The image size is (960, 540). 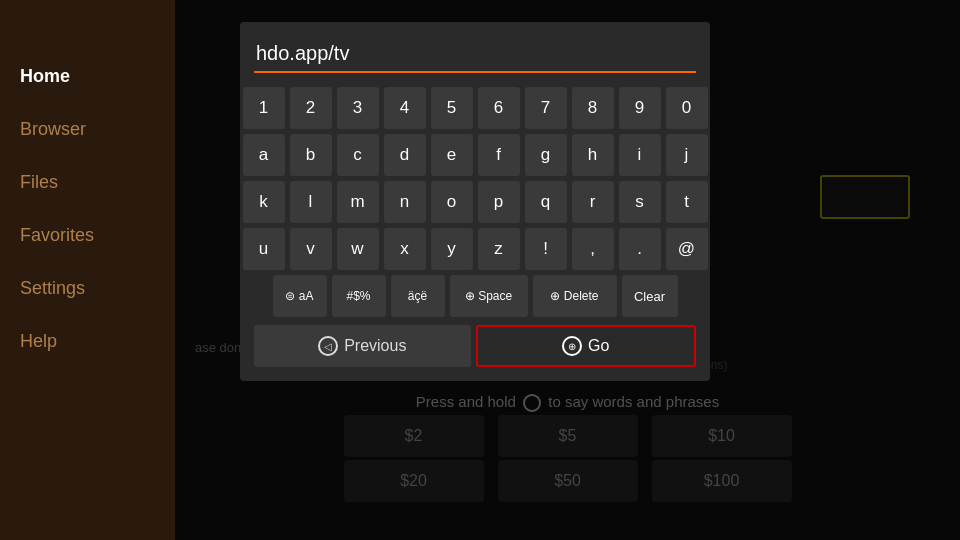 What do you see at coordinates (572, 346) in the screenshot?
I see `go-icon: ⊕` at bounding box center [572, 346].